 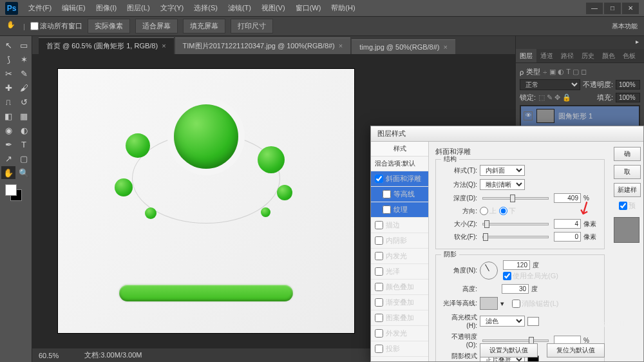 I want to click on type-tool: T, so click(x=24, y=144).